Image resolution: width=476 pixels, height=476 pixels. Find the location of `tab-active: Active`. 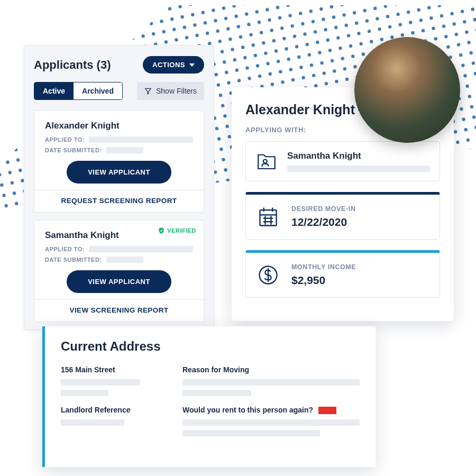

tab-active: Active is located at coordinates (54, 91).